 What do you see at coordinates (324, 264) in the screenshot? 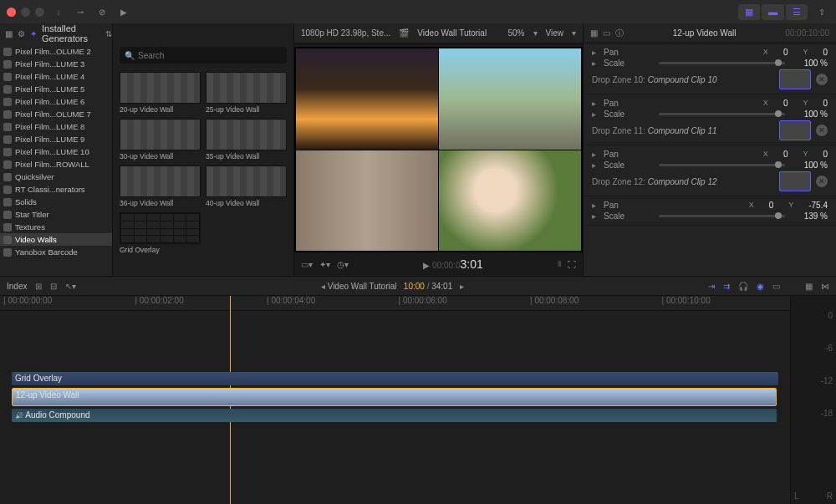
I see `effects-icon: ✦▾` at bounding box center [324, 264].